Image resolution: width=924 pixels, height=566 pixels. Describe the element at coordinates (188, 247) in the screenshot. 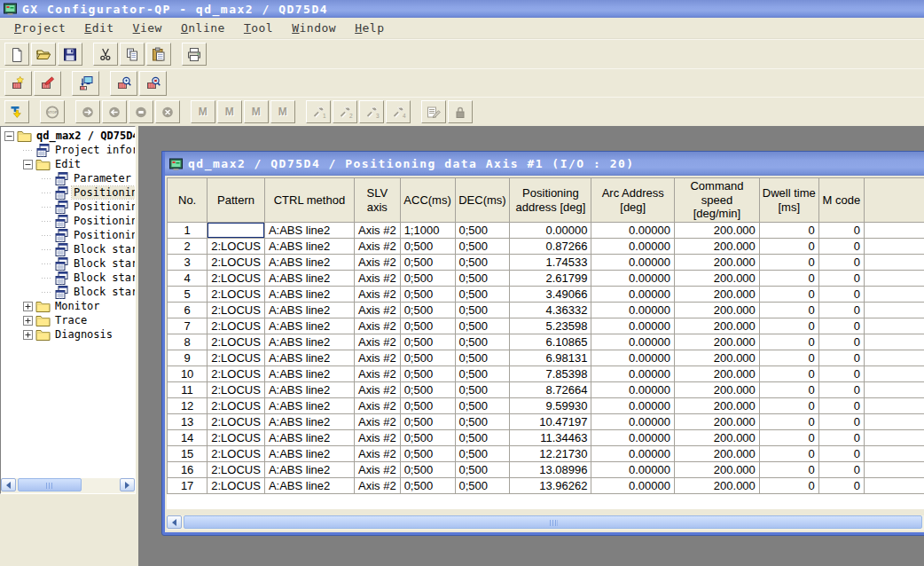

I see `grid-cell: 2` at that location.